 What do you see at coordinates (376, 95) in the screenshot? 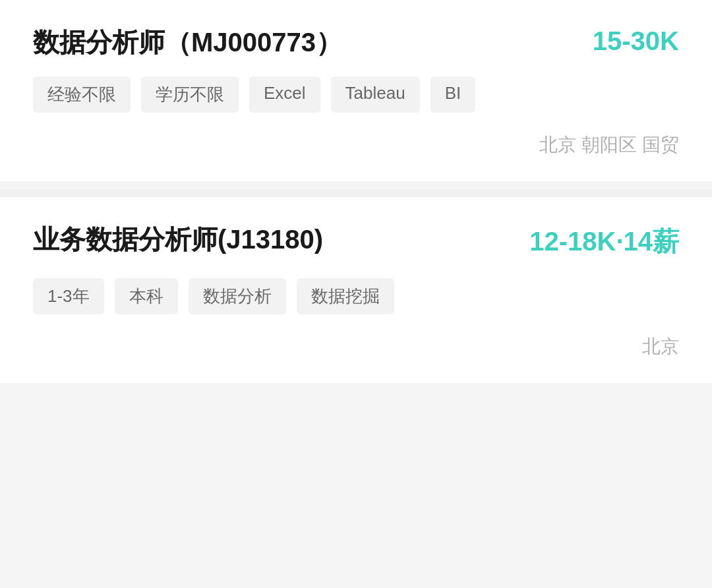
I see `job-tag: Tableau` at bounding box center [376, 95].